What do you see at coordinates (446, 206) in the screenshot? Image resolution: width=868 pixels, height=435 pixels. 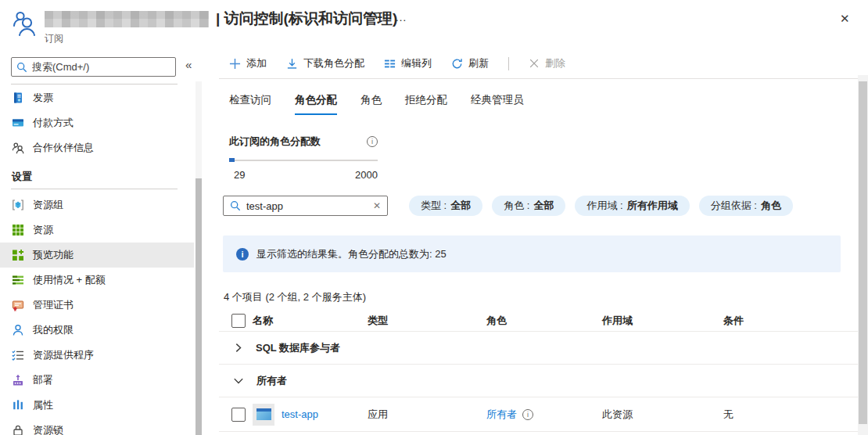 I see `filter-pill-type: 类型 : 全部` at bounding box center [446, 206].